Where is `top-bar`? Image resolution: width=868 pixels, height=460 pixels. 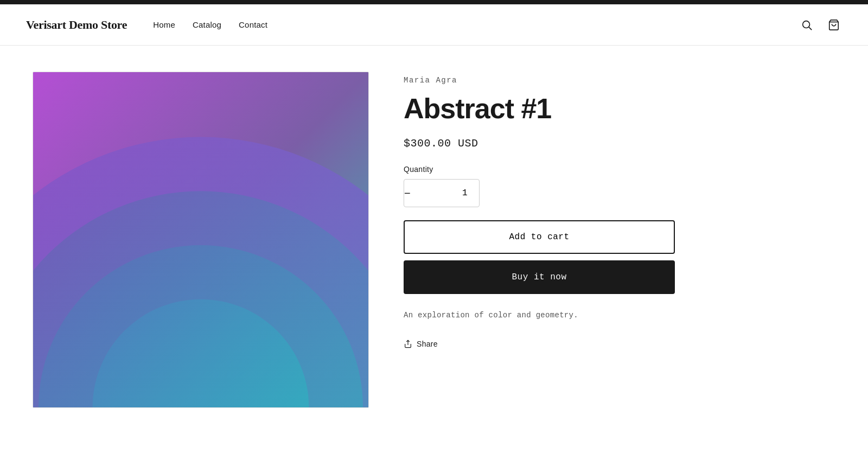 top-bar is located at coordinates (434, 2).